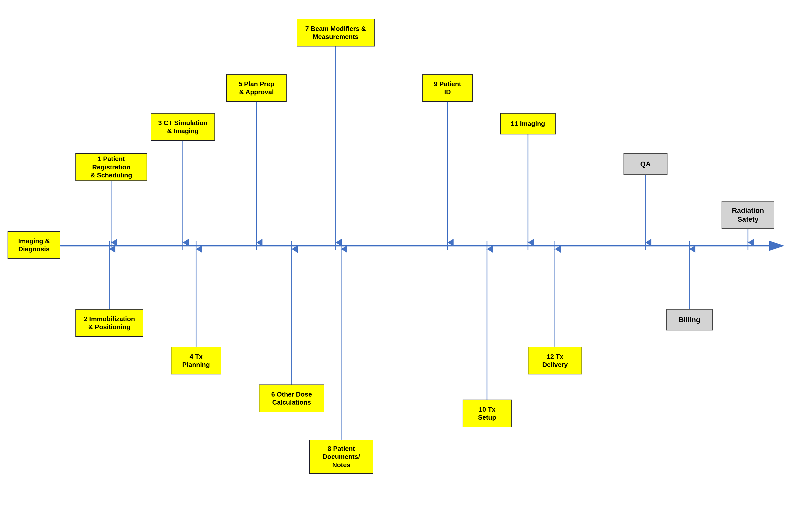  Describe the element at coordinates (34, 245) in the screenshot. I see `imaging-diagnosis-box: Imaging &Diagnosis` at that location.